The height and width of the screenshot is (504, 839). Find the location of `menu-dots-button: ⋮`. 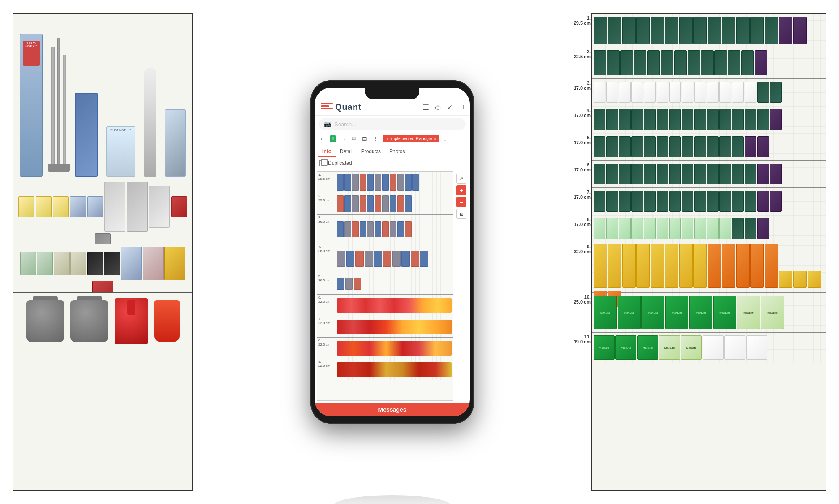

menu-dots-button: ⋮ is located at coordinates (376, 139).